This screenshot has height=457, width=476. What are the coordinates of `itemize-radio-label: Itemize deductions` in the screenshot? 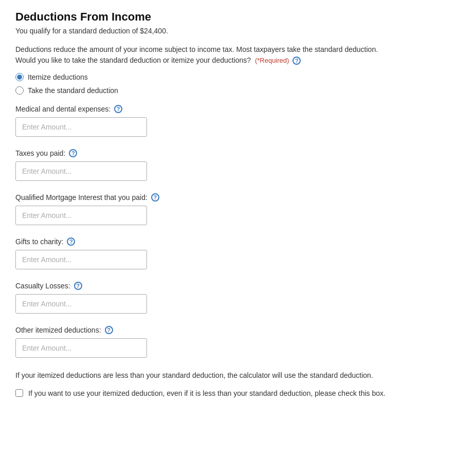 It's located at (58, 77).